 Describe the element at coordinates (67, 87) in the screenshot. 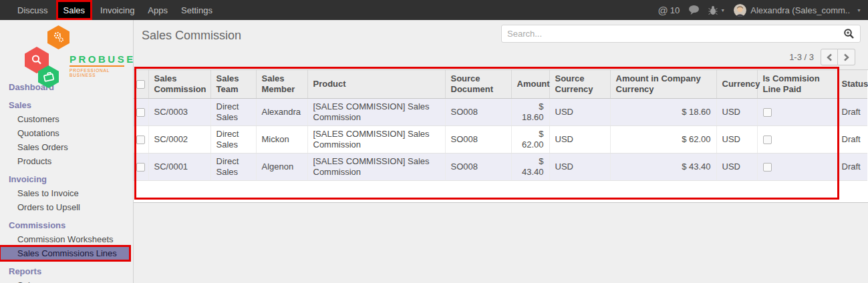

I see `sidebar-section-dashboard: Dashboard` at that location.